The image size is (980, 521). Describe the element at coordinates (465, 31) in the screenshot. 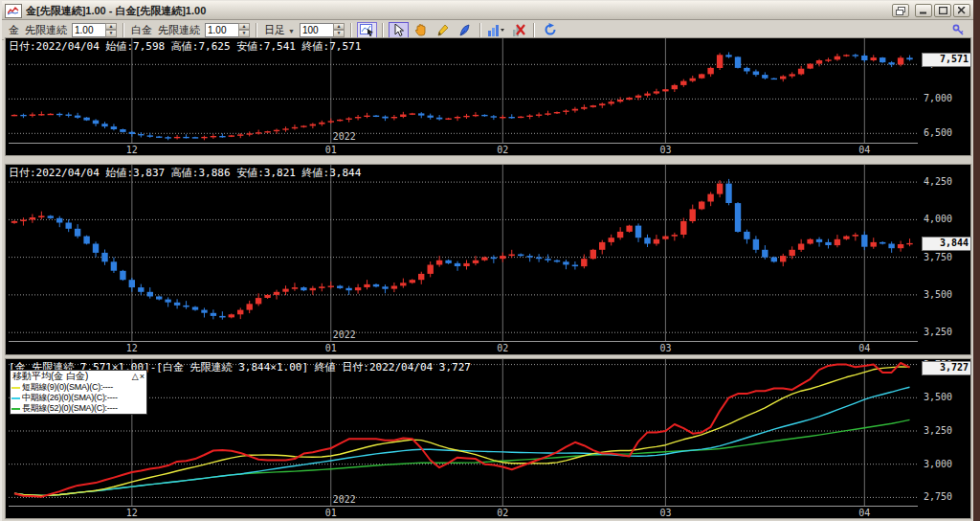

I see `draw-pen-button` at that location.